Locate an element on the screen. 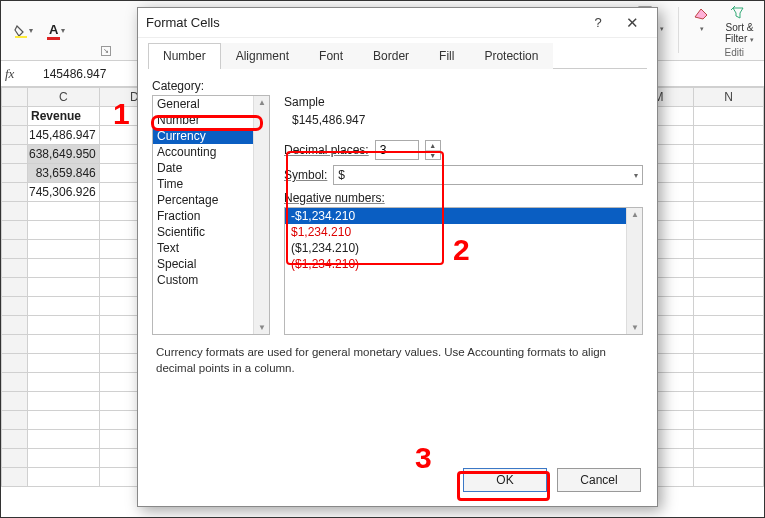 This screenshot has width=765, height=518. col-header: C is located at coordinates (64, 98).